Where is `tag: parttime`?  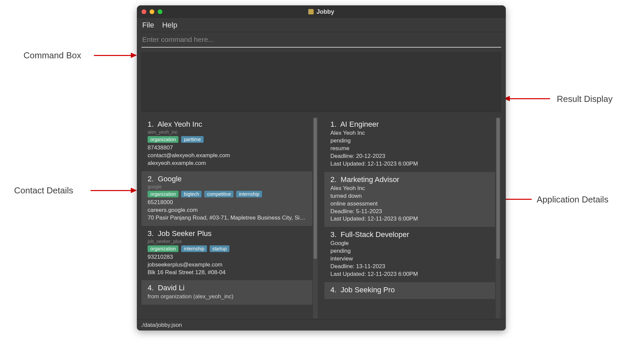
tag: parttime is located at coordinates (193, 139).